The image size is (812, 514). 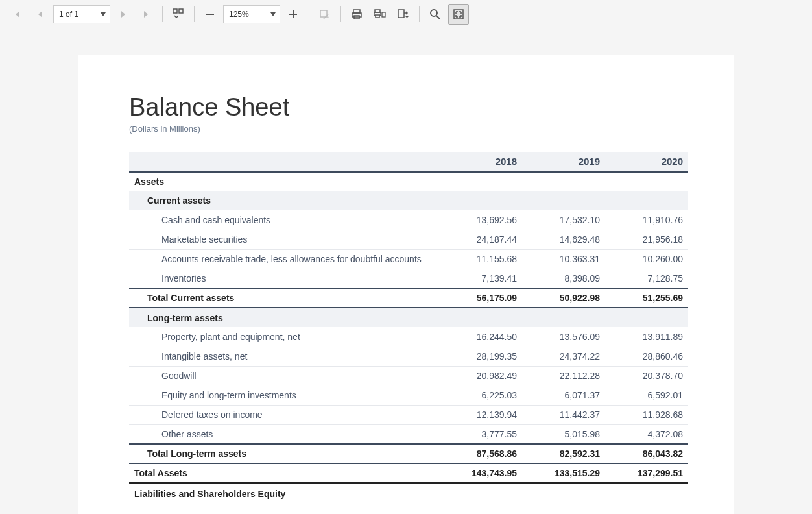 What do you see at coordinates (409, 278) in the screenshot?
I see `table-row: Inventories7,139.418,398.097,128.75` at bounding box center [409, 278].